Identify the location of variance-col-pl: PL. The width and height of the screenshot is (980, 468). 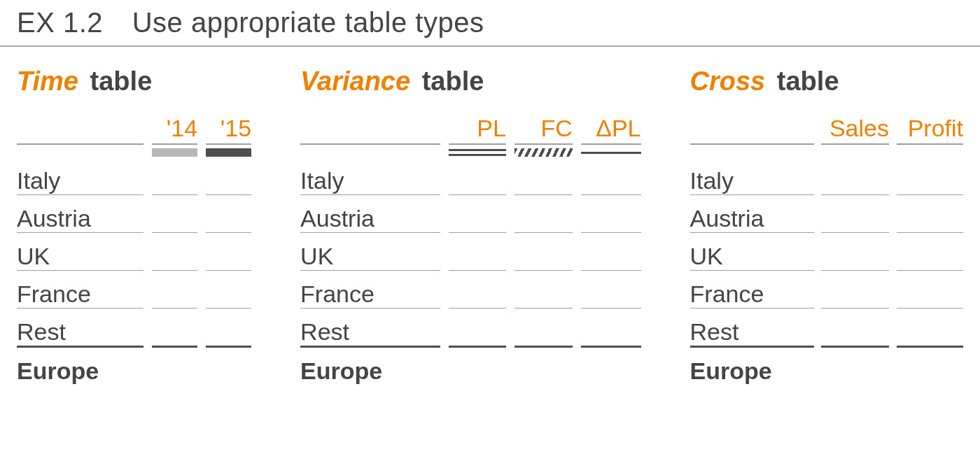
(477, 129).